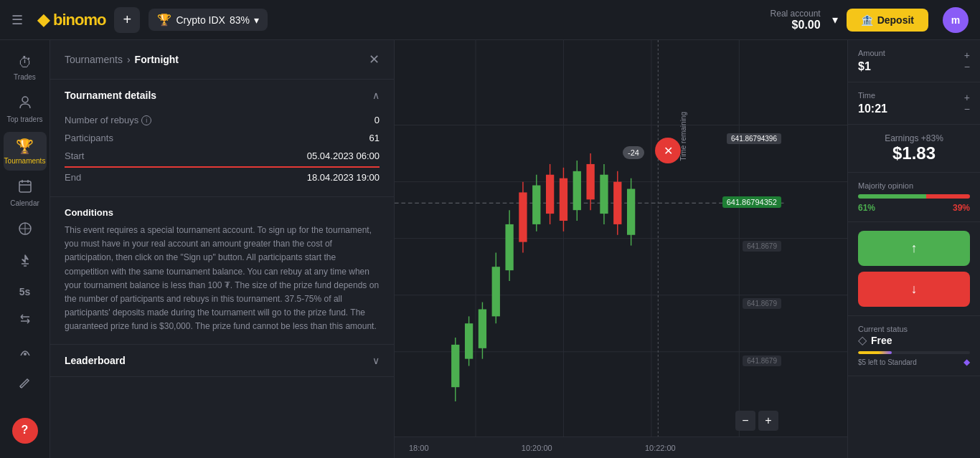 This screenshot has height=458, width=980. Describe the element at coordinates (914, 138) in the screenshot. I see `earnings-label: Earnings +83%` at that location.